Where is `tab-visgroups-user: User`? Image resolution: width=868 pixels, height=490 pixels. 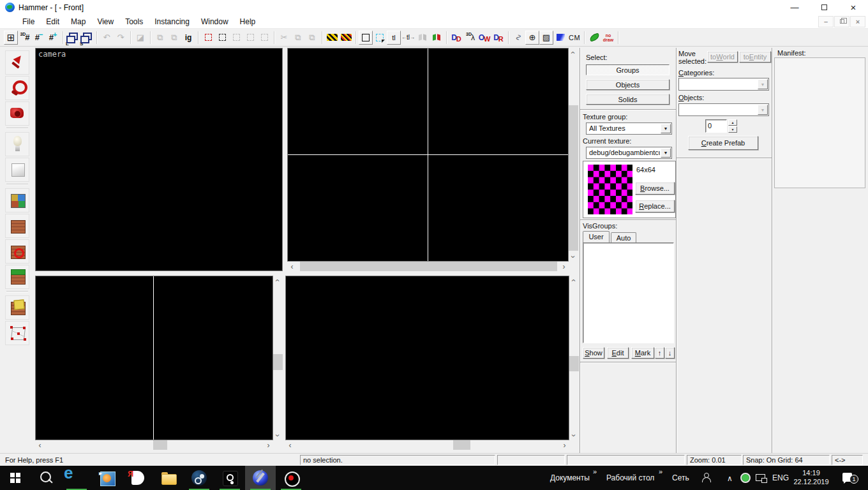
tab-visgroups-user: User is located at coordinates (596, 237).